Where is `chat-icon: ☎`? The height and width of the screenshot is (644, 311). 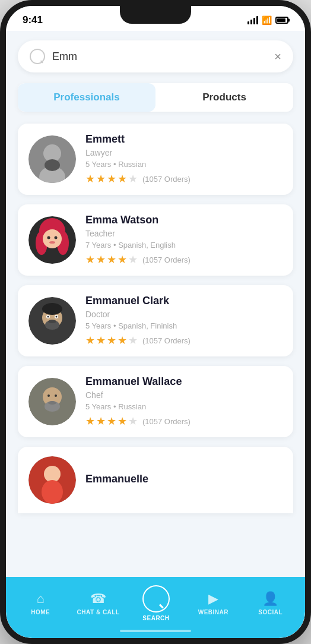
chat-icon: ☎ is located at coordinates (99, 599).